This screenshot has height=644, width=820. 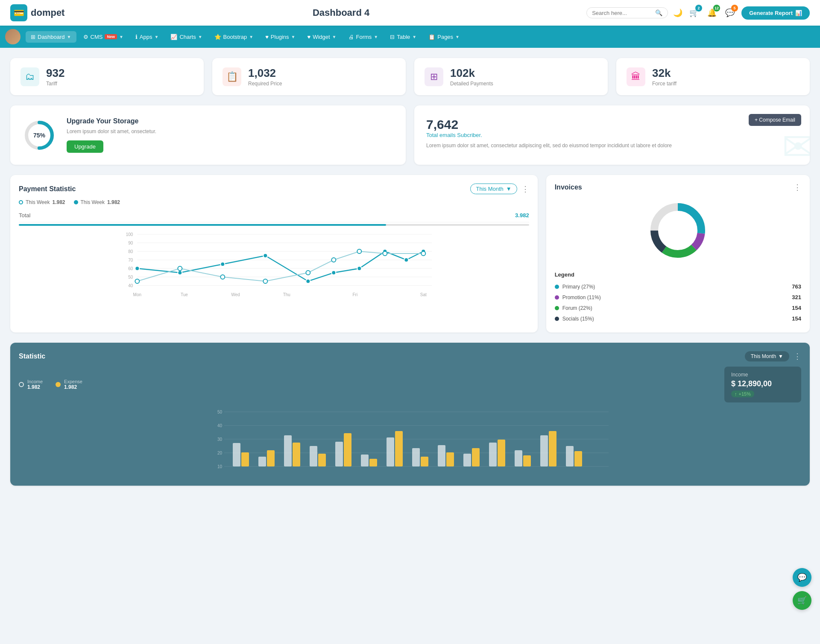 I want to click on logo-text: dompet, so click(x=48, y=13).